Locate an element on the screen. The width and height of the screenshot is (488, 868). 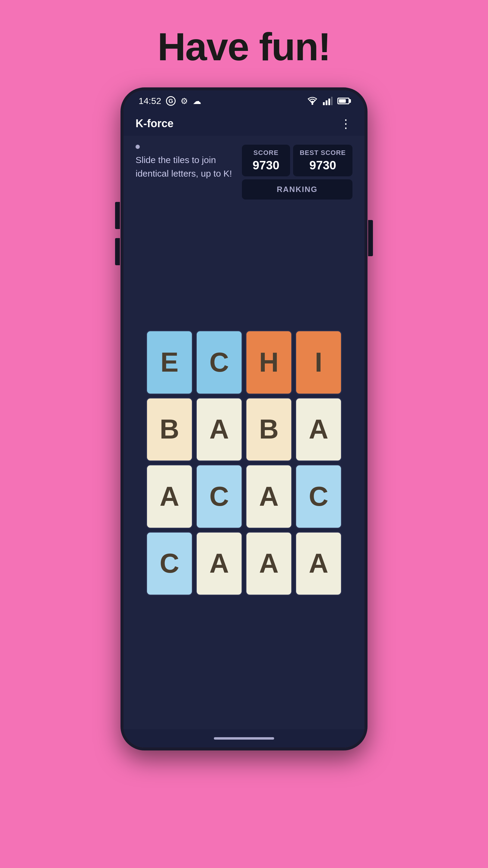
tile-3-1: A is located at coordinates (219, 564).